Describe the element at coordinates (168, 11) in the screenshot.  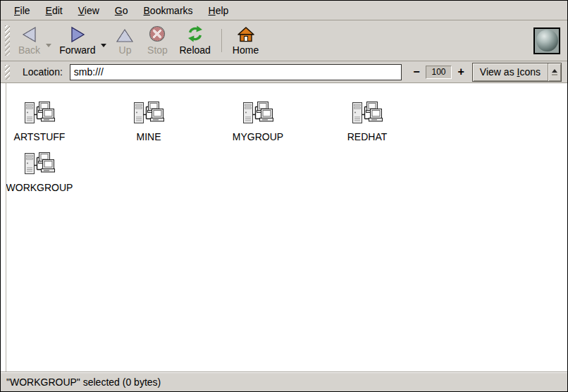
I see `menu-bookmarks: Bookmarks` at that location.